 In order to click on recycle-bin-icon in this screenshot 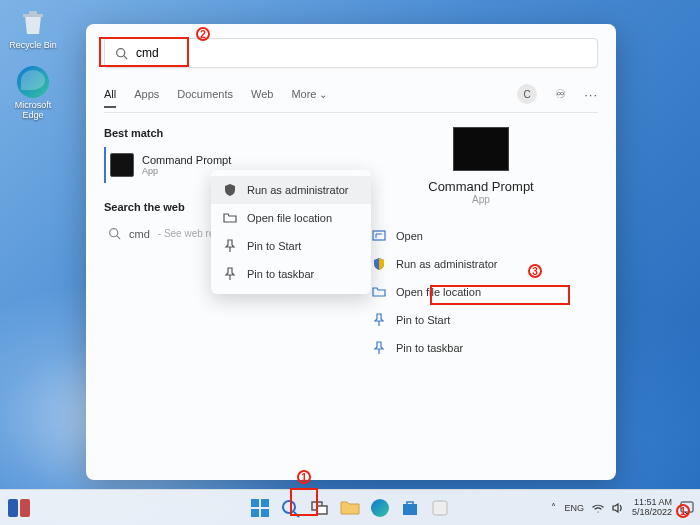, I will do `click(33, 22)`.